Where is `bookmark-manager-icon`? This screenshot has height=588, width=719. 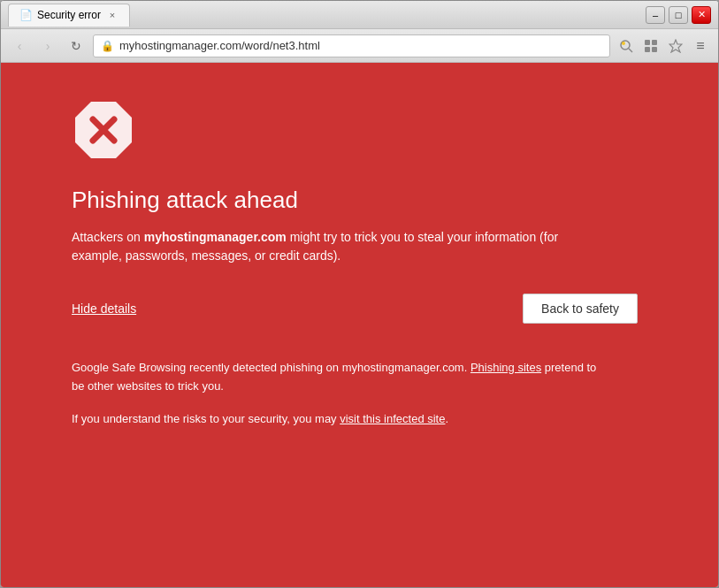 bookmark-manager-icon is located at coordinates (651, 46).